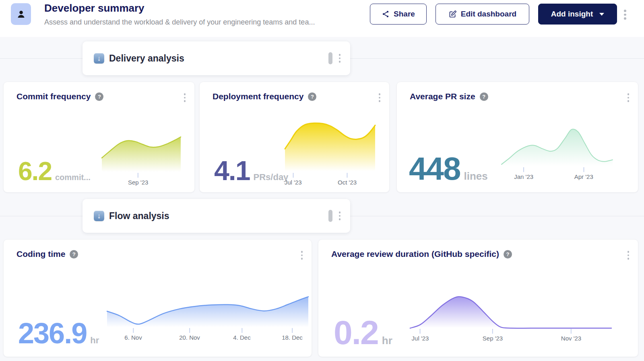  Describe the element at coordinates (139, 216) in the screenshot. I see `section-title: Flow analysis` at that location.